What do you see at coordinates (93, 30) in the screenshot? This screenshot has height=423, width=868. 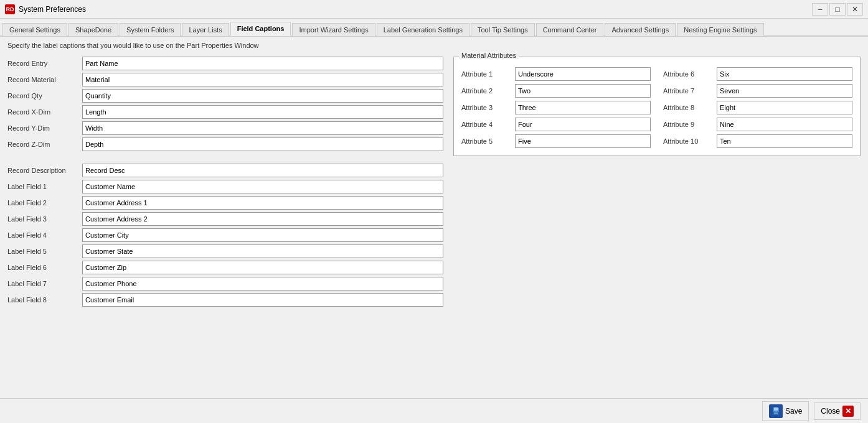 I see `tab-shapedone: ShapeDone` at bounding box center [93, 30].